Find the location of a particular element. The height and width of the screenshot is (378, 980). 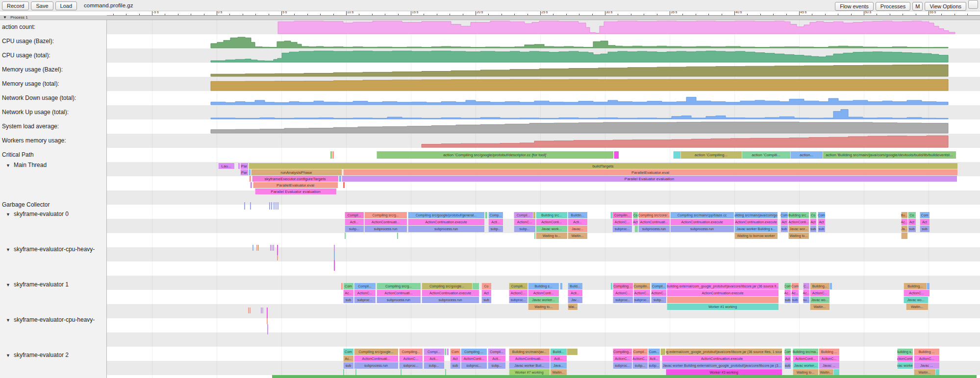

skyframe-evaluator-2-span: Compiling ... is located at coordinates (474, 352).